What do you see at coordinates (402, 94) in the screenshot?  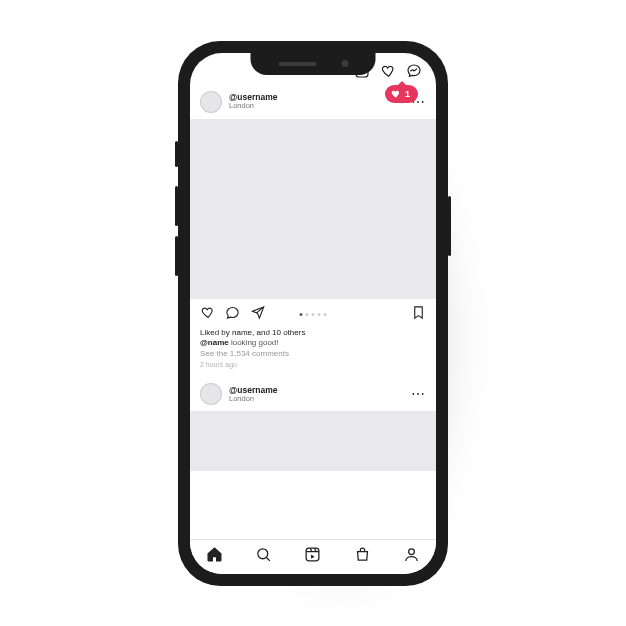 I see `like-notification-bubble: 1` at bounding box center [402, 94].